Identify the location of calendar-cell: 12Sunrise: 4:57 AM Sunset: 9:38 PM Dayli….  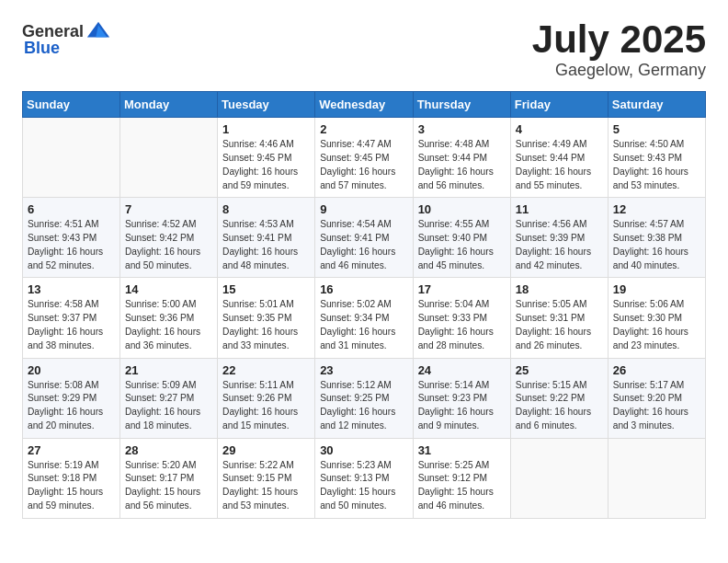
(656, 237).